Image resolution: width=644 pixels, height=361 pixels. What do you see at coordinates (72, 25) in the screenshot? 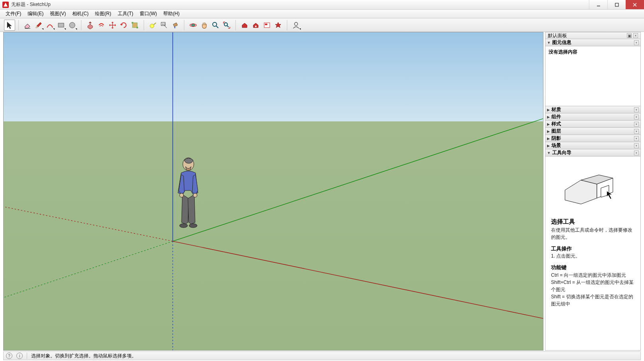
I see `circle-tool` at bounding box center [72, 25].